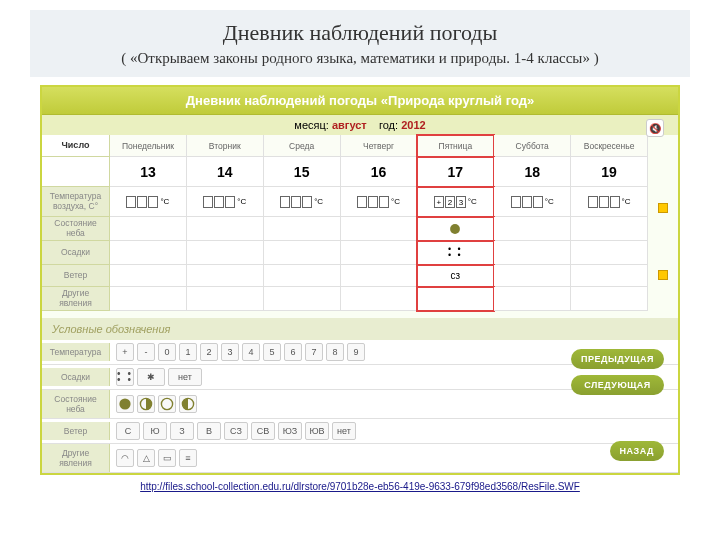 This screenshot has width=720, height=540. I want to click on temp-symbol-button: 8, so click(335, 352).